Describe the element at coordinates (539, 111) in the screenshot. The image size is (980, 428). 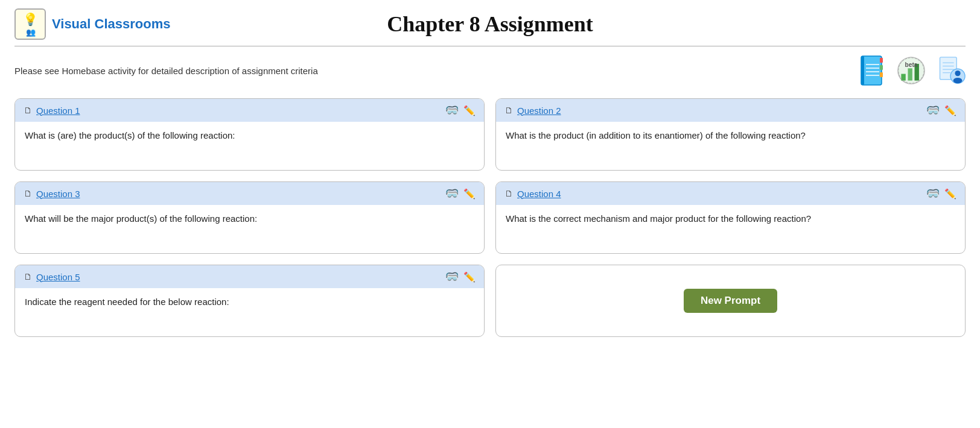
I see `question-2-link: Question 2` at that location.